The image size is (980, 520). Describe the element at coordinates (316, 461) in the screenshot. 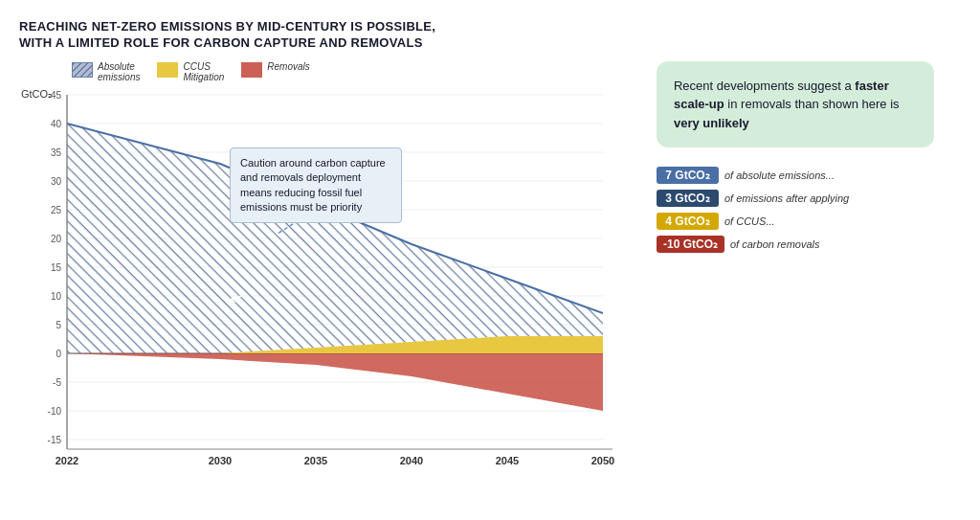

I see `x-label-2035: 2035` at that location.